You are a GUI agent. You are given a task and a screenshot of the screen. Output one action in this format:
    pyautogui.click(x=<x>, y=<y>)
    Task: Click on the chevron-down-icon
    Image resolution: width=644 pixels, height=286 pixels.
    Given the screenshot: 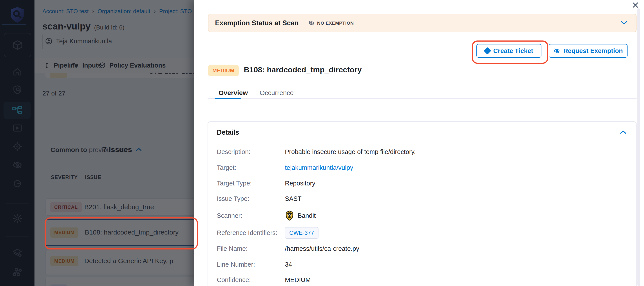 What is the action you would take?
    pyautogui.click(x=624, y=23)
    